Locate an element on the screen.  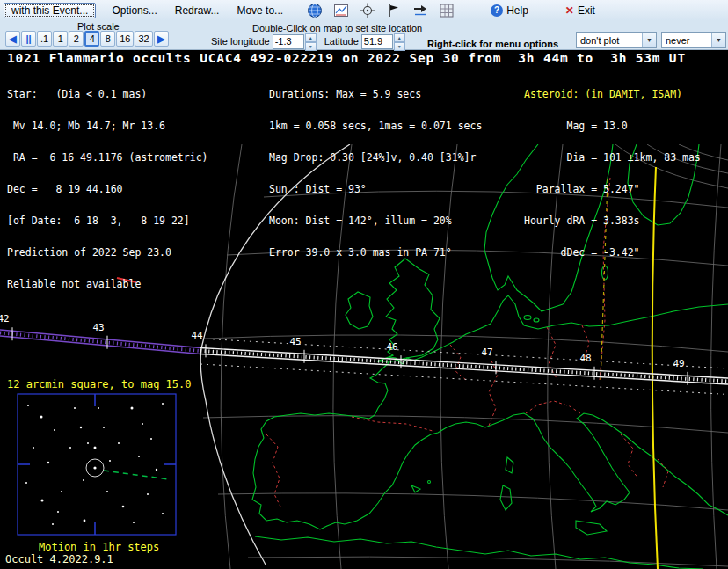
event-detail-line: 1km = 0.058 secs, 1mas = 0.071 secs is located at coordinates (375, 126).